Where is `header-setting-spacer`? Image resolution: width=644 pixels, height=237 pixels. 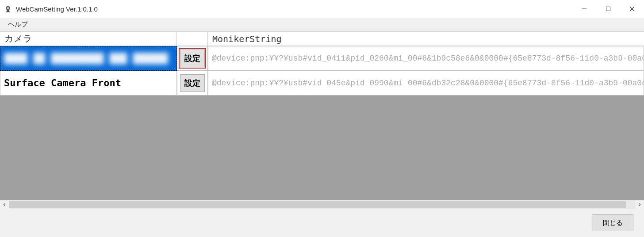 header-setting-spacer is located at coordinates (192, 39).